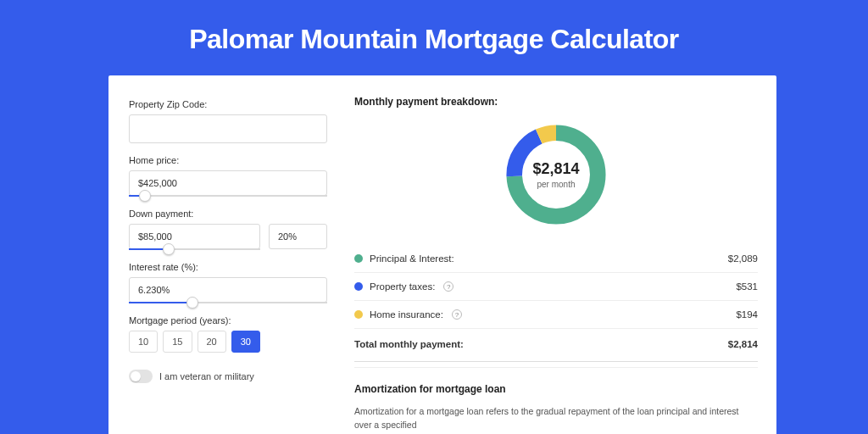  Describe the element at coordinates (556, 389) in the screenshot. I see `amortization-title: Amortization for mortgage loan` at that location.